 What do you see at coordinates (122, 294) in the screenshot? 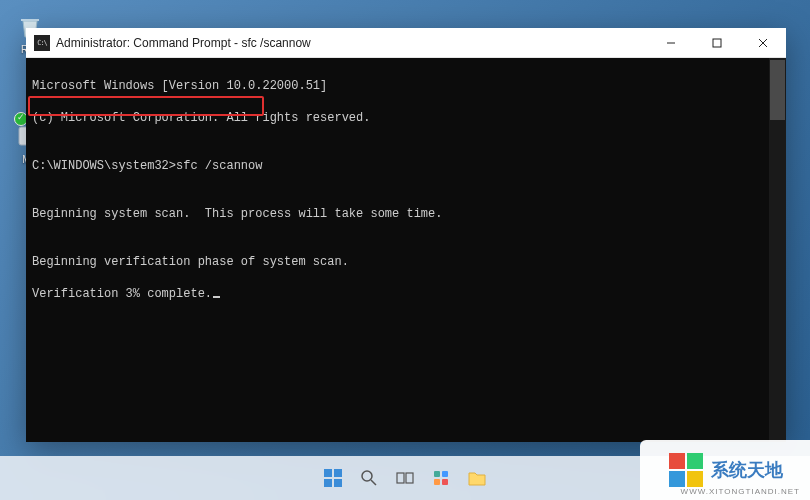
I see `console-progress-text: Verification 3% complete.` at bounding box center [122, 294].